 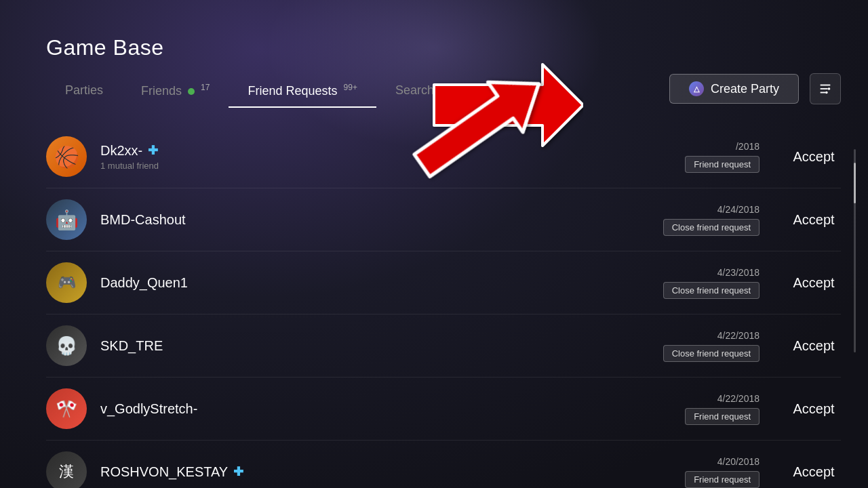 What do you see at coordinates (738, 462) in the screenshot?
I see `request-date: 4/20/2018` at bounding box center [738, 462].